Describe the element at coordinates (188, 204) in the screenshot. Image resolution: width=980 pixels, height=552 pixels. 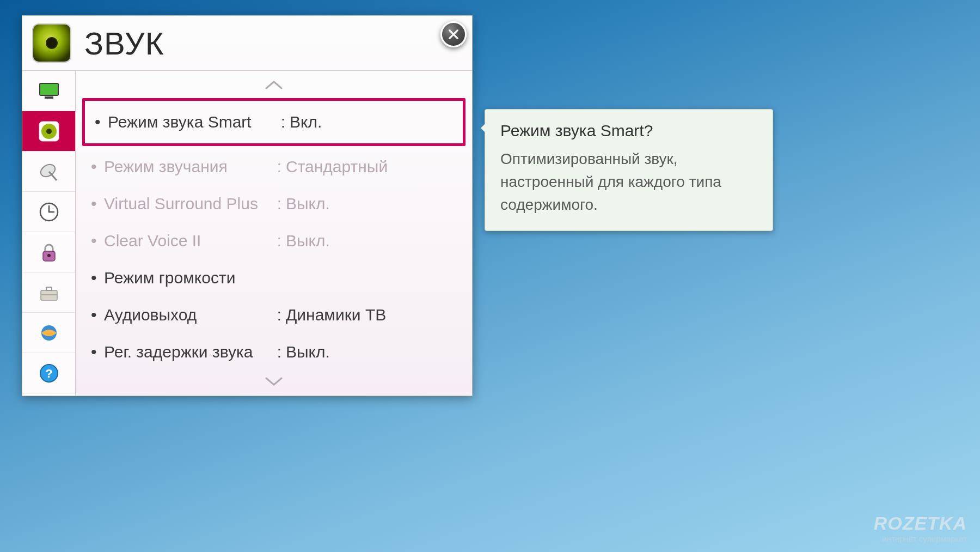
I see `menu-item-label: Virtual Surround Plus` at that location.